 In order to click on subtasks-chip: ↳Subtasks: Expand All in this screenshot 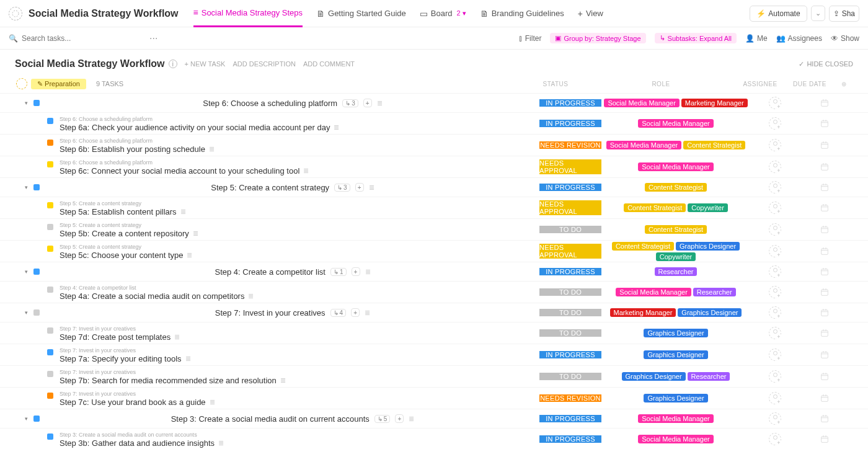, I will do `click(696, 38)`.